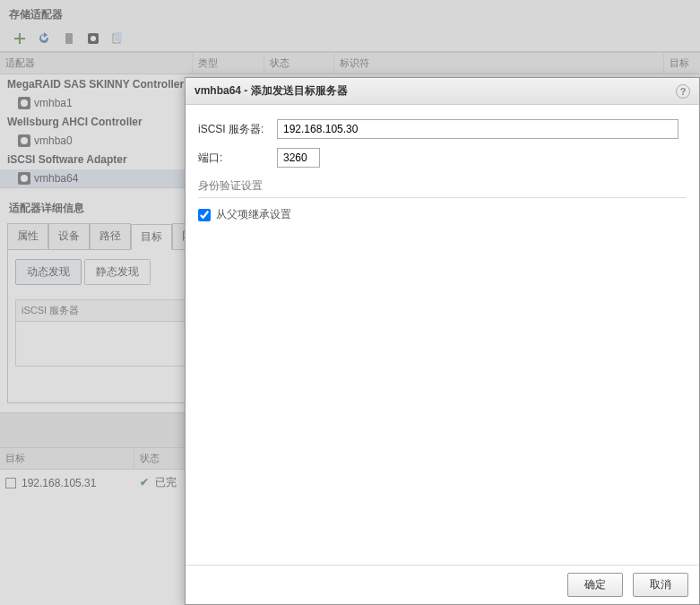 The height and width of the screenshot is (605, 700). Describe the element at coordinates (204, 215) in the screenshot. I see `inherit-checkbox` at that location.